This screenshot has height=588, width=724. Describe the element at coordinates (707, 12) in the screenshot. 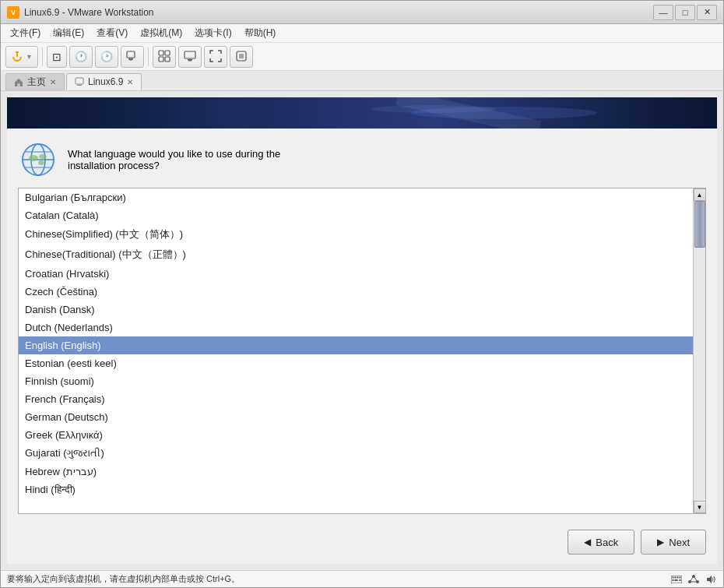

I see `close-button: ✕` at that location.